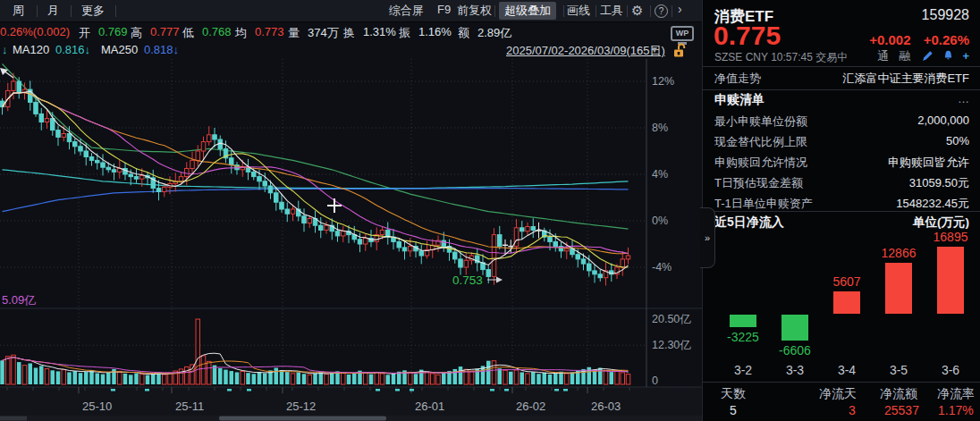 The width and height of the screenshot is (980, 421). What do you see at coordinates (161, 50) in the screenshot?
I see `ma250-value: 0.818↓` at bounding box center [161, 50].